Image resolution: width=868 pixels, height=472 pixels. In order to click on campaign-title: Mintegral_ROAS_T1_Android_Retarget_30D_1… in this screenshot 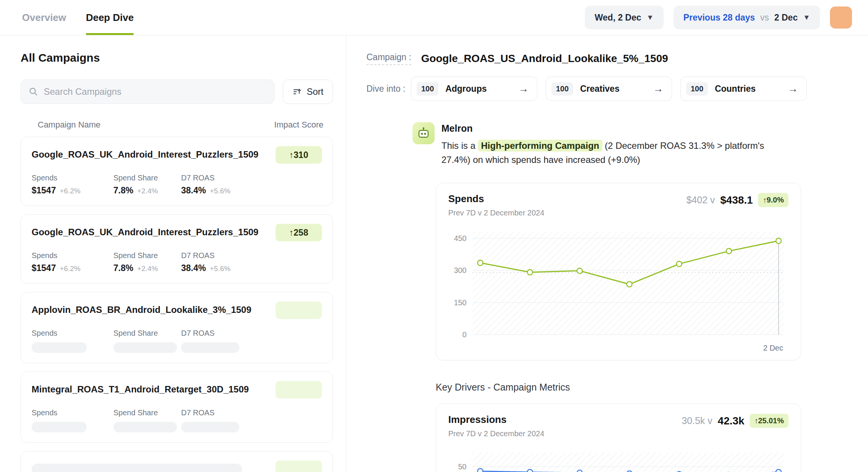, I will do `click(140, 388)`.